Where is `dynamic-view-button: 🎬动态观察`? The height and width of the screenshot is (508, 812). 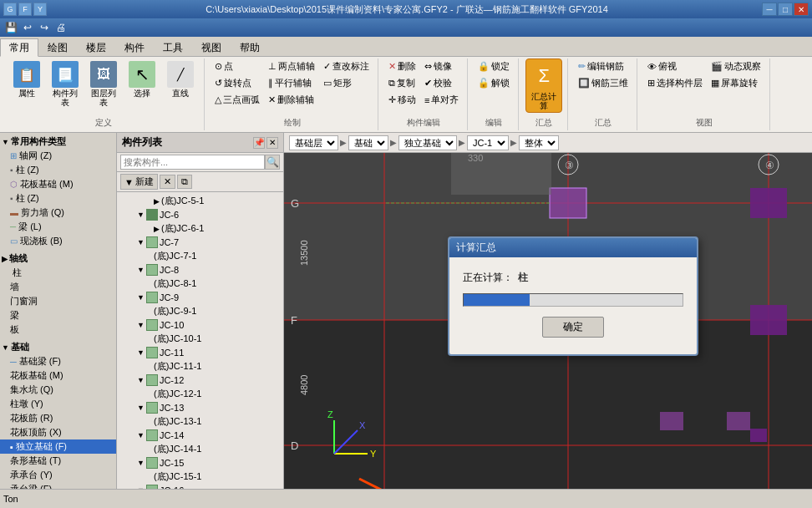 dynamic-view-button: 🎬动态观察 is located at coordinates (736, 67).